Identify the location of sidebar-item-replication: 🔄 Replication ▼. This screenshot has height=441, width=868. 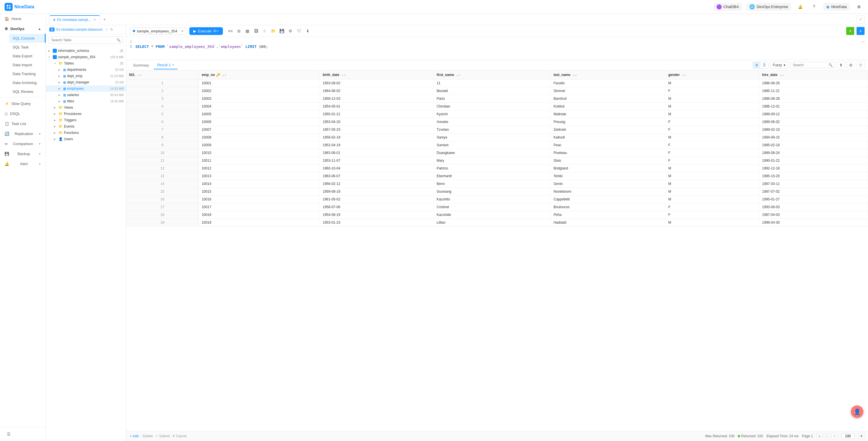
(23, 134).